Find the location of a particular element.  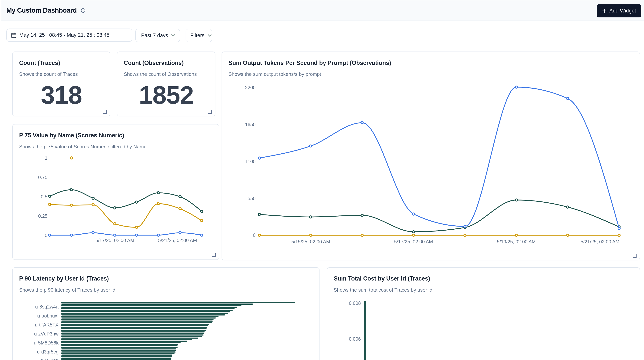

svg-text: u-aobnuxf is located at coordinates (48, 316).